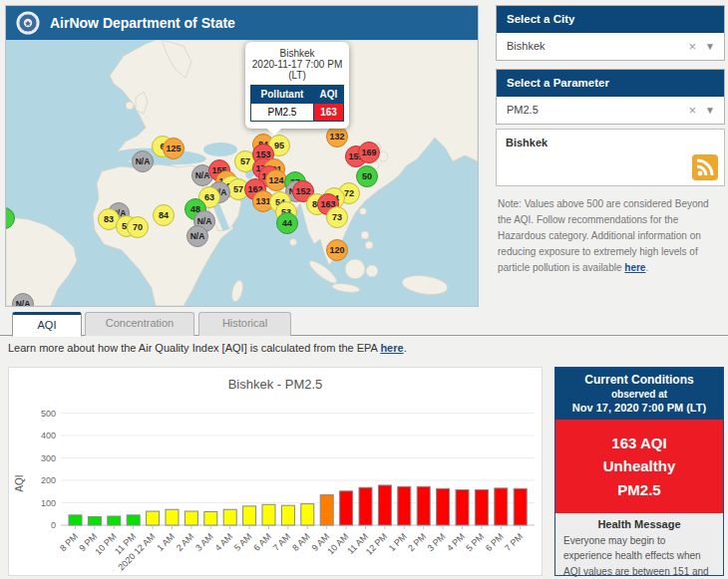  Describe the element at coordinates (54, 525) in the screenshot. I see `svg-text: 0` at that location.